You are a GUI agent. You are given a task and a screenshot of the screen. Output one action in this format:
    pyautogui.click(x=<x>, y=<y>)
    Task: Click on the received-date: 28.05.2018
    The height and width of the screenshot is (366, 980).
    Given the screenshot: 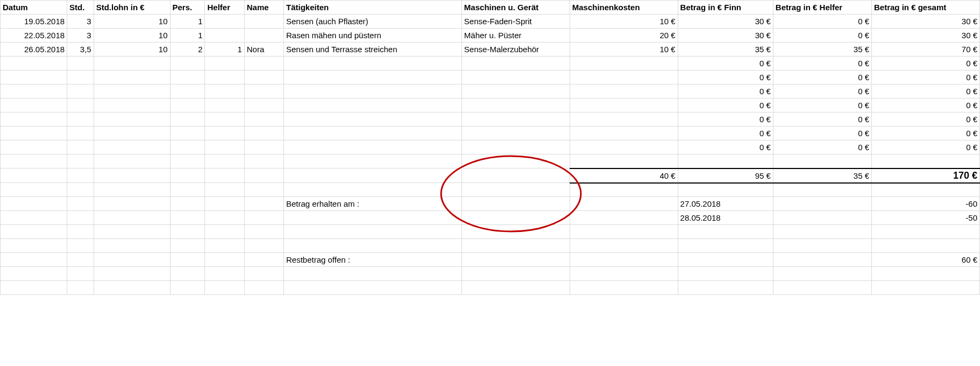 What is the action you would take?
    pyautogui.click(x=725, y=218)
    